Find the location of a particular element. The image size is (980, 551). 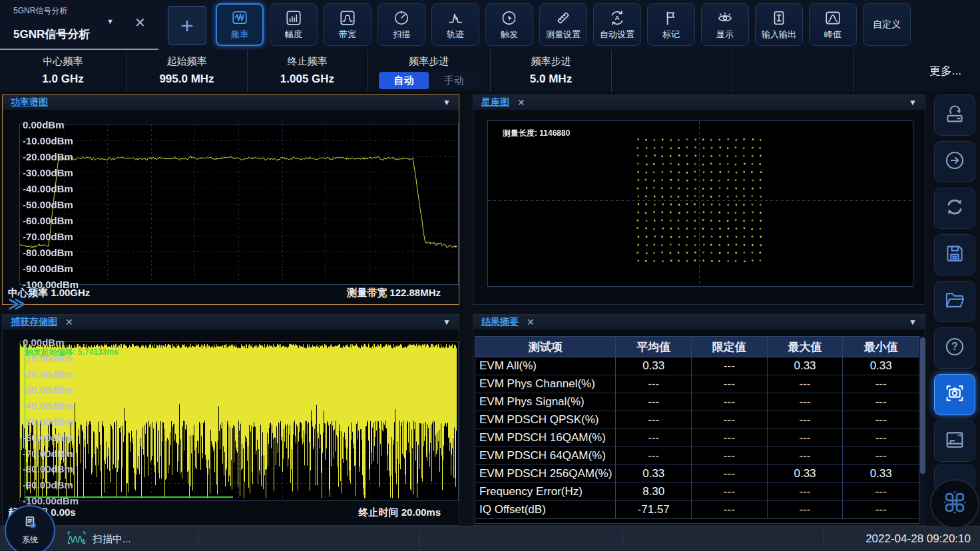

freq-cell-value: 995.0 MHz is located at coordinates (186, 79).